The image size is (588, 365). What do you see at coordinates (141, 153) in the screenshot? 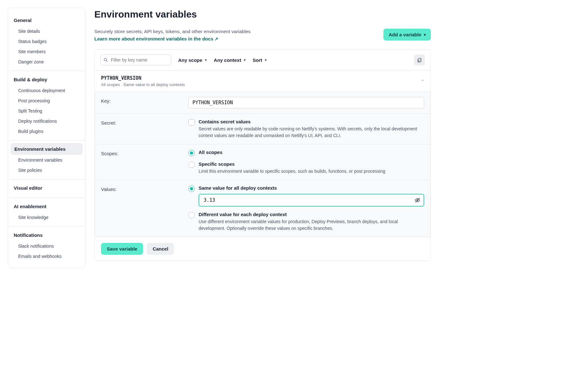
I see `scopes-label: Scopes:` at bounding box center [141, 153].